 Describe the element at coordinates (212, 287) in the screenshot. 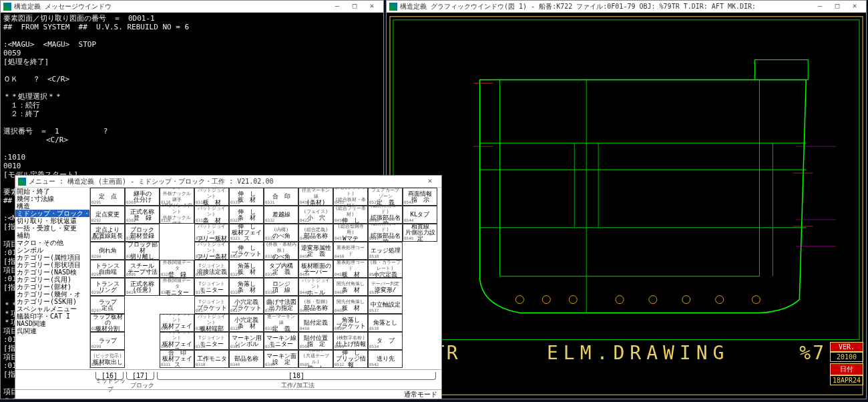

I see `menu-grid-button: Tジョイントモニター0316` at that location.